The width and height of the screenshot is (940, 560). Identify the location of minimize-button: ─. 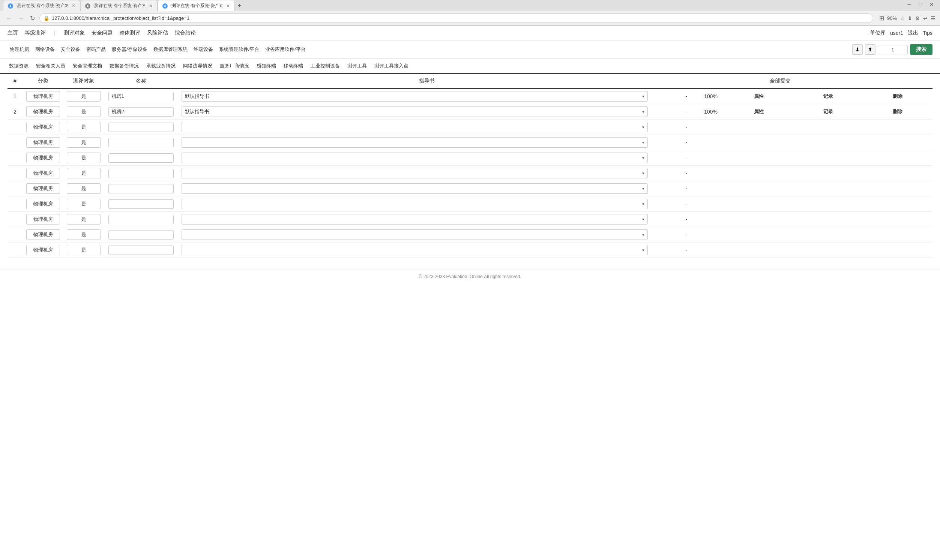
(909, 5).